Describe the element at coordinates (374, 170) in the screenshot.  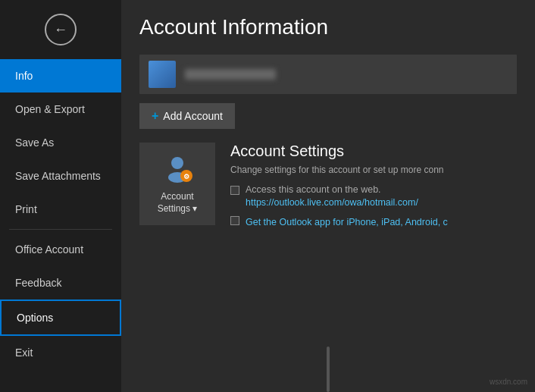
I see `settings-description: Change settings for this account or set …` at that location.